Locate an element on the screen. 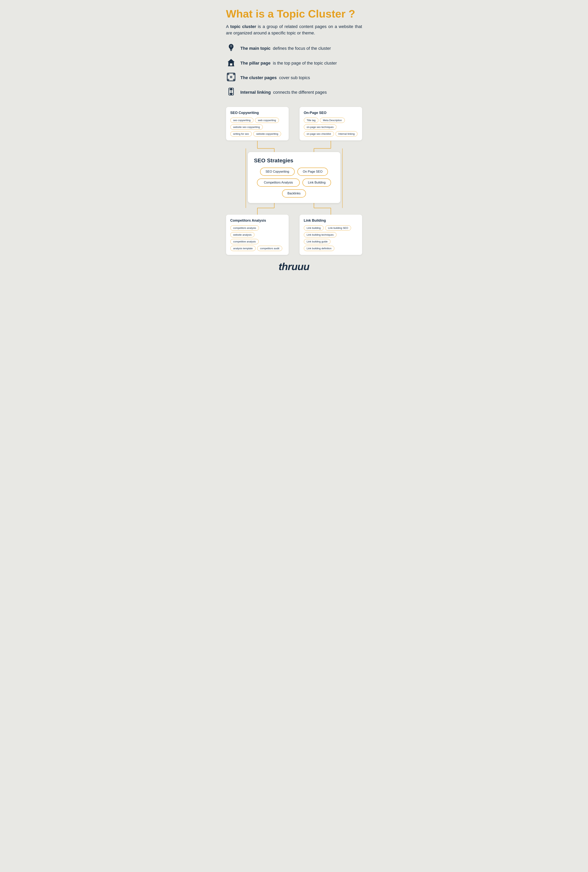 The width and height of the screenshot is (588, 872). feature-1-text: The main topic defines the focus of the … is located at coordinates (286, 48).